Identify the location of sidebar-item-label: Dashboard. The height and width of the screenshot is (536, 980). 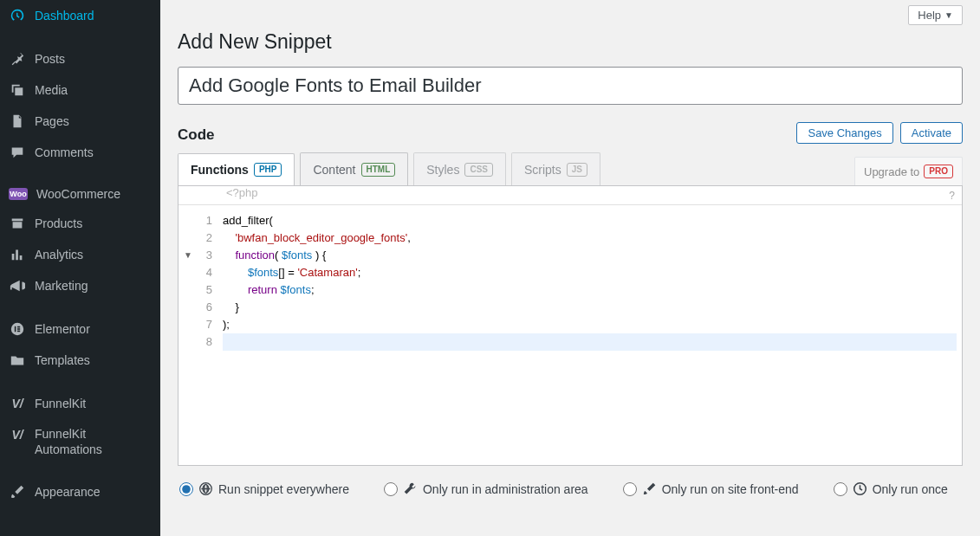
(64, 16).